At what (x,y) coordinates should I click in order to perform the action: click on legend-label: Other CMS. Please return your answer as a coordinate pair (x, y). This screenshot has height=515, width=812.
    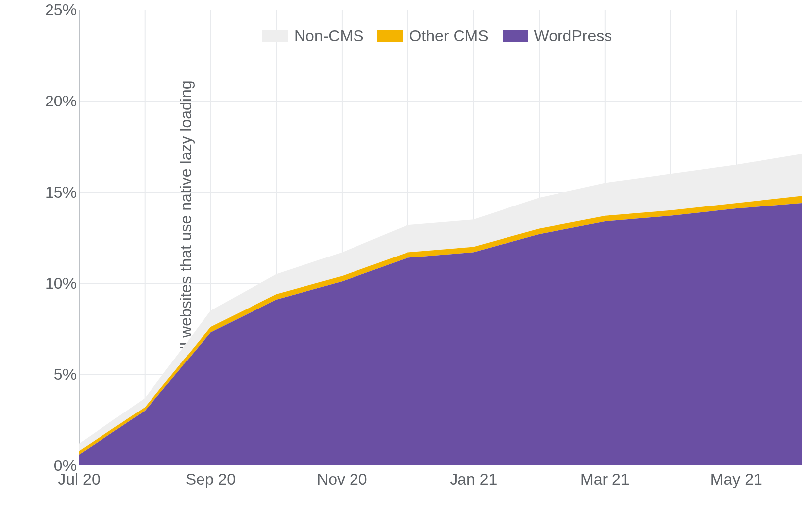
    Looking at the image, I should click on (449, 36).